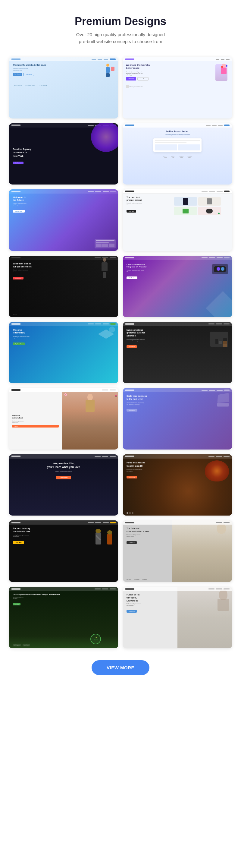 This screenshot has width=241, height=868. I want to click on page-title: Premium Designs, so click(120, 22).